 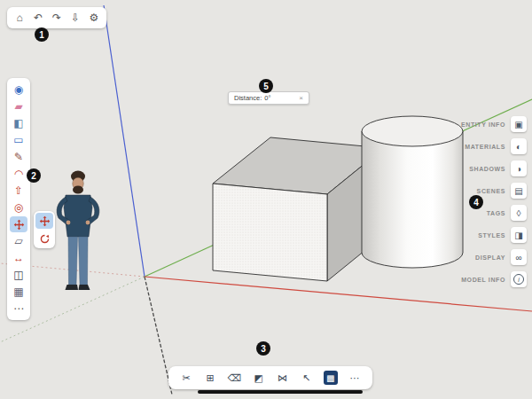 What do you see at coordinates (282, 378) in the screenshot?
I see `hourglass-icon: ⋈` at bounding box center [282, 378].